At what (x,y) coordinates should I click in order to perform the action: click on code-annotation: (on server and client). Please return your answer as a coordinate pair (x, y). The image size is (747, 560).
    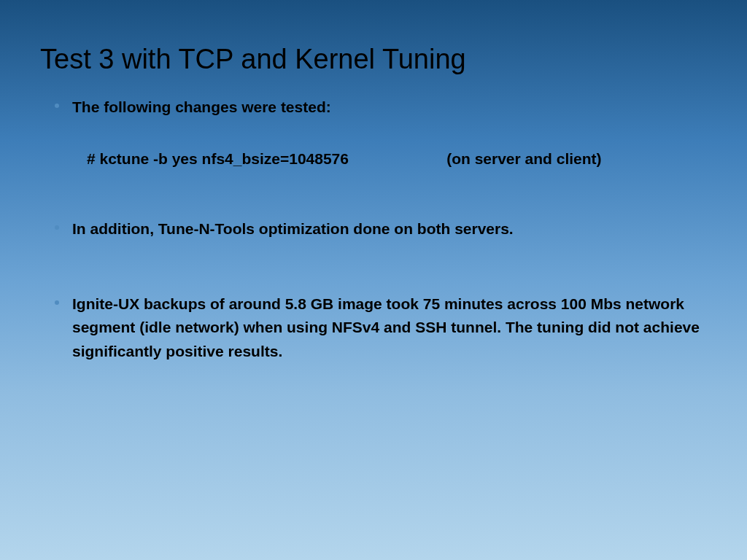
    Looking at the image, I should click on (476, 159).